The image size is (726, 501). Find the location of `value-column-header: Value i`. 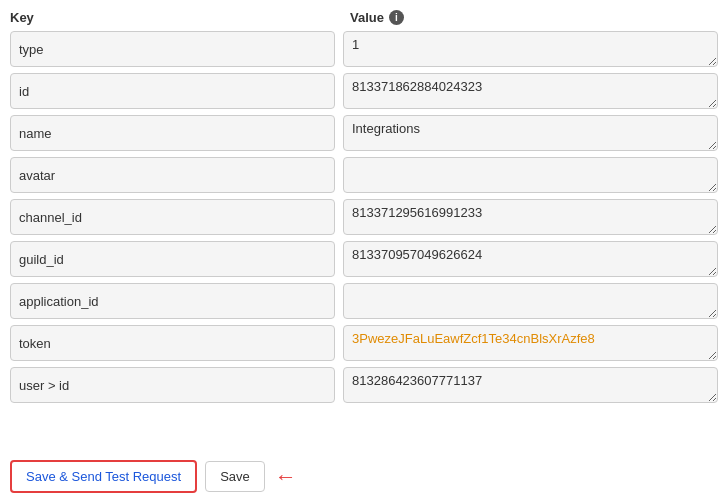

value-column-header: Value i is located at coordinates (377, 18).